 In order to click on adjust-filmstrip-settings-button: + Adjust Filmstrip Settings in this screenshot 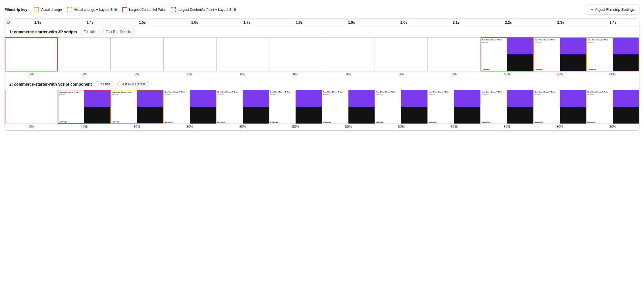, I will do `click(613, 10)`.